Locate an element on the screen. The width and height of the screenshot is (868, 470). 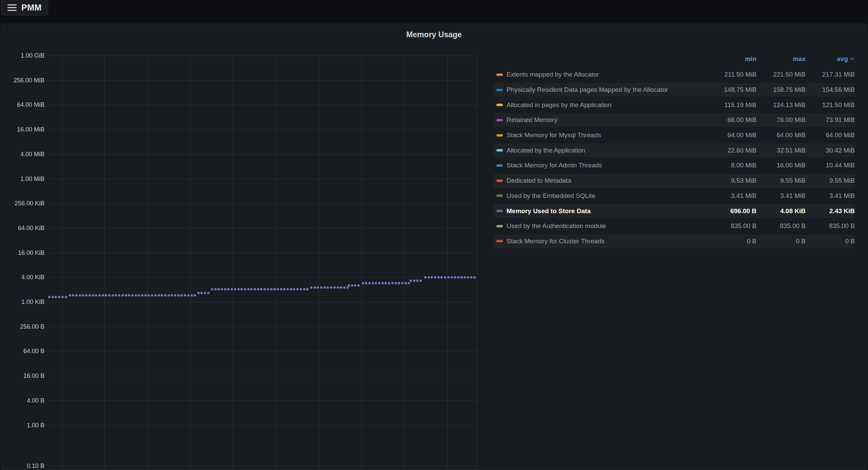
series-min-value: 66.00 MiB is located at coordinates (732, 120).